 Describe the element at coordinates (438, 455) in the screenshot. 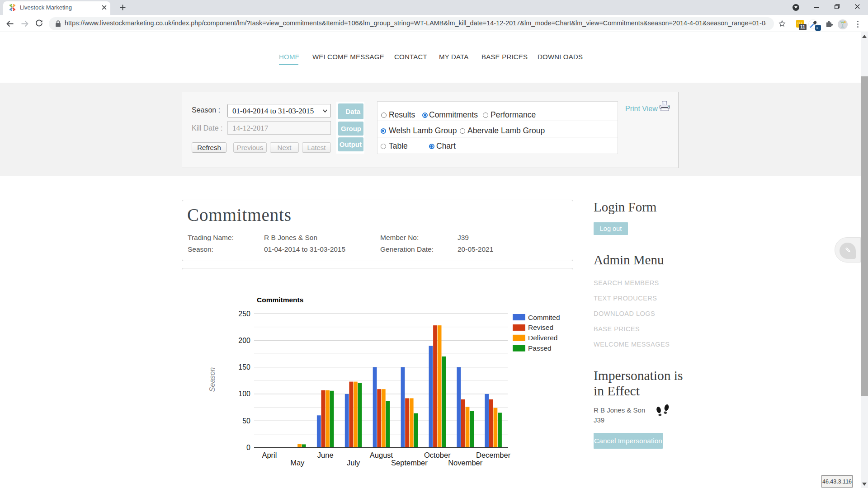

I see `svg-text: October` at that location.